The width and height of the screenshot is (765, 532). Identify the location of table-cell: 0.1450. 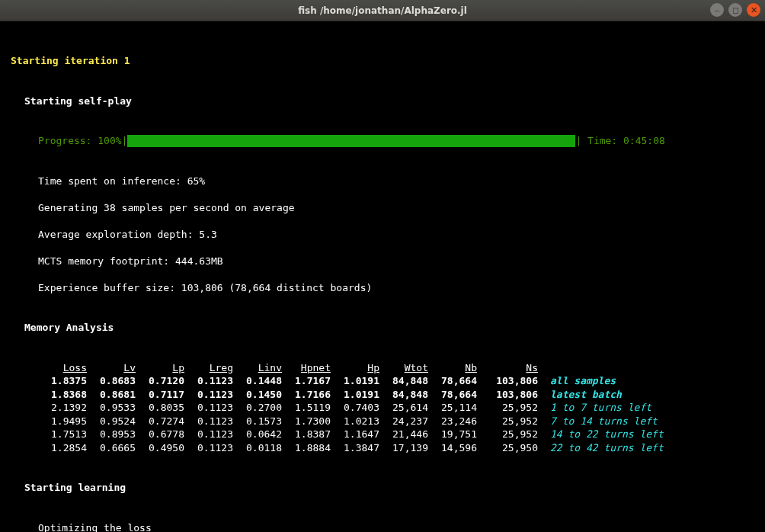
(258, 395).